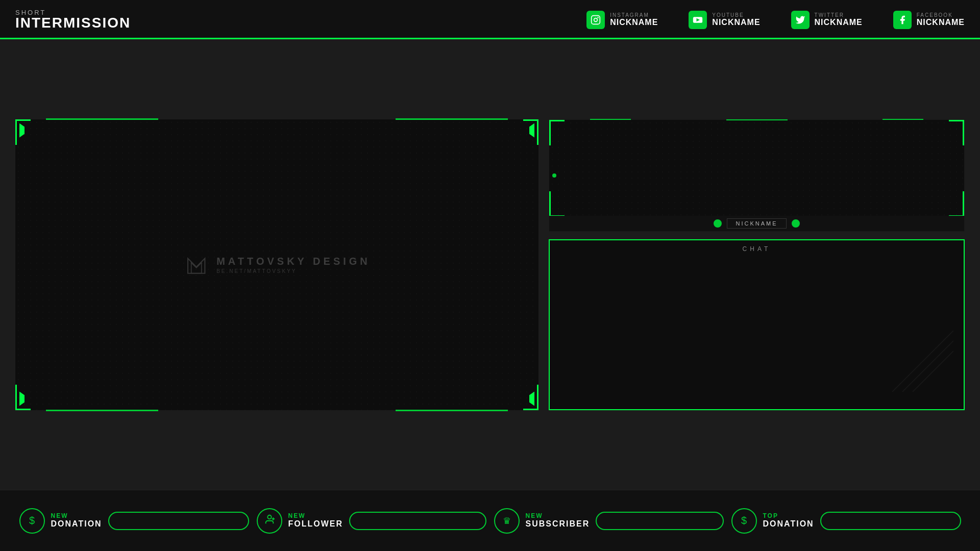 This screenshot has height=551, width=980. What do you see at coordinates (789, 520) in the screenshot?
I see `top-donation-text: TOP DONATION` at bounding box center [789, 520].